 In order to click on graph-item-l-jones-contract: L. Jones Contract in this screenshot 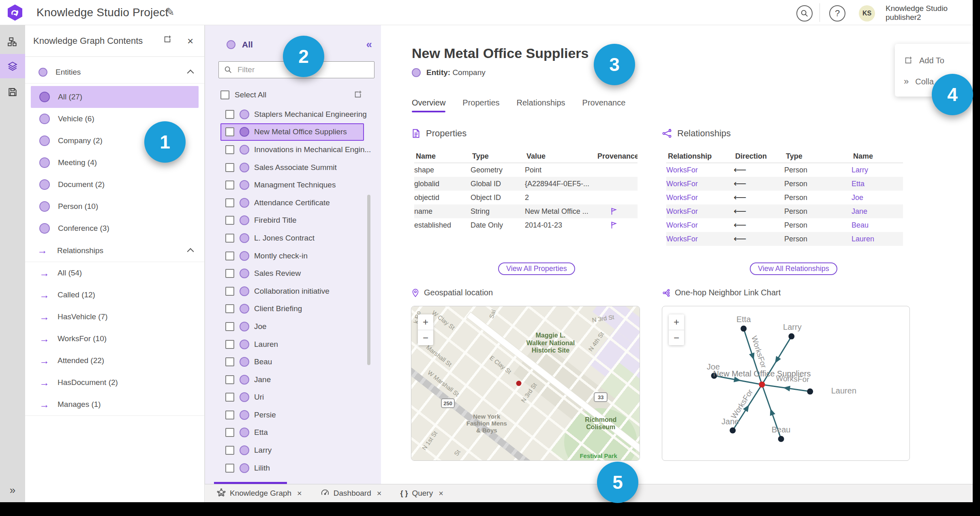, I will do `click(292, 238)`.